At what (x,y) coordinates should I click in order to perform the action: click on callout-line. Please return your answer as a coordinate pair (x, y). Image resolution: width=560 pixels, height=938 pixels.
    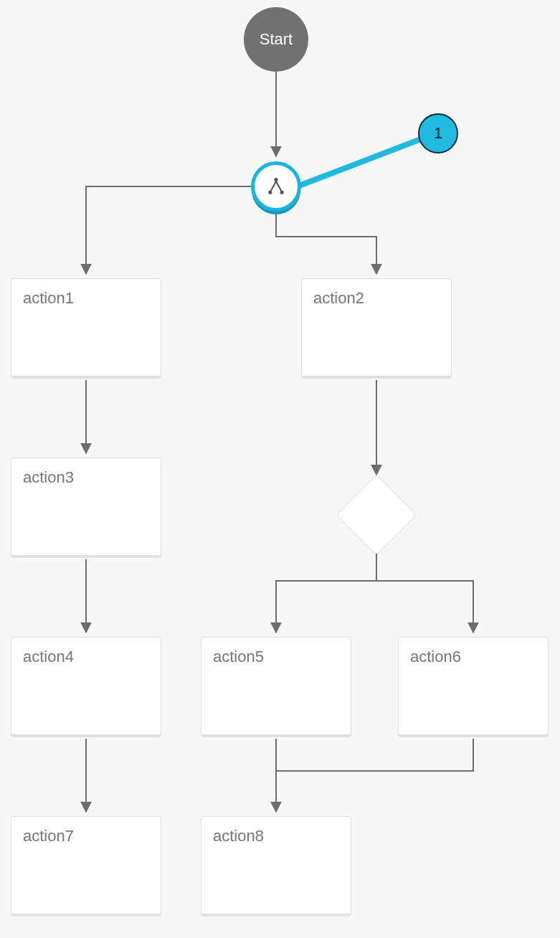
    Looking at the image, I should click on (364, 161).